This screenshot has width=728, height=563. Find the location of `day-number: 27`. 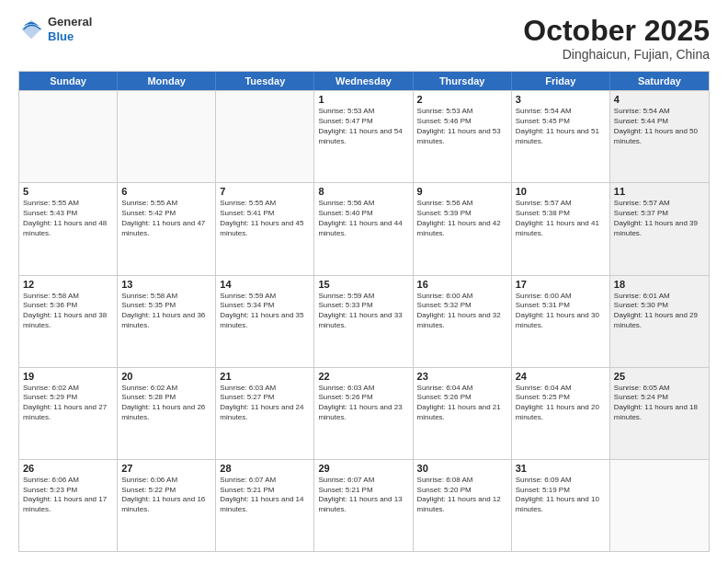

day-number: 27 is located at coordinates (166, 468).